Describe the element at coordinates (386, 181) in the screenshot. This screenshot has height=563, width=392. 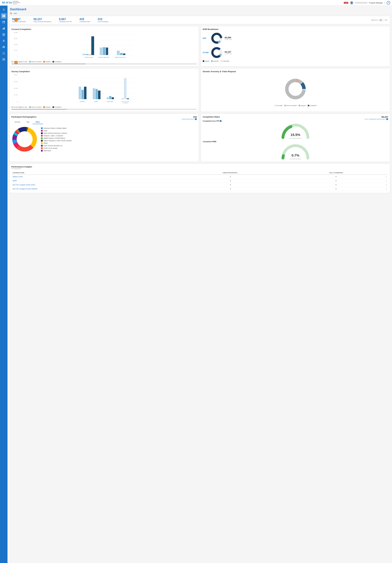
I see `row-expand-1: ∨` at that location.